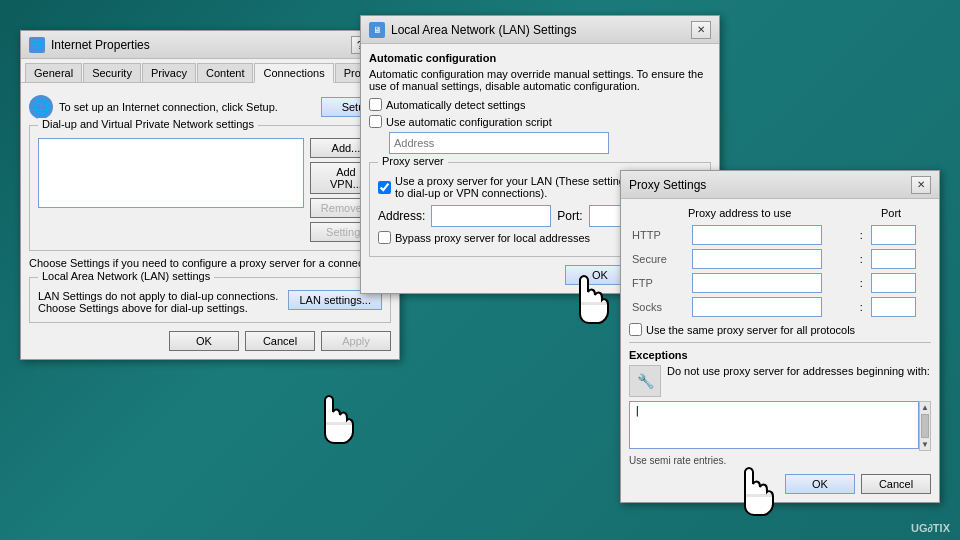  What do you see at coordinates (384, 238) in the screenshot?
I see `bypass-checkbox` at bounding box center [384, 238].